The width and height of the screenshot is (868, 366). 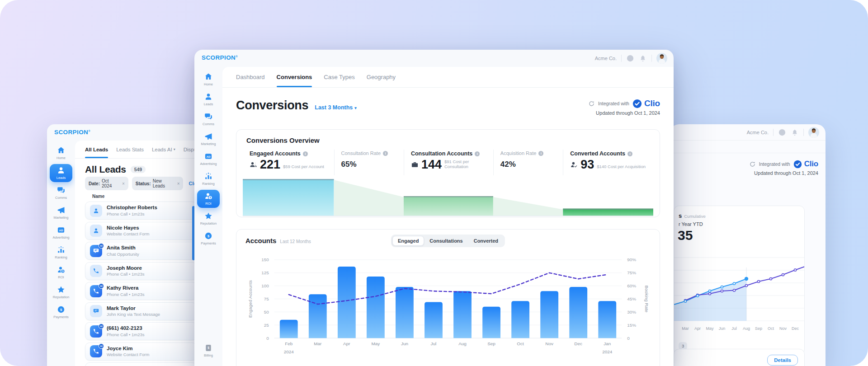 What do you see at coordinates (771, 328) in the screenshot?
I see `svg-text: Oct` at bounding box center [771, 328].